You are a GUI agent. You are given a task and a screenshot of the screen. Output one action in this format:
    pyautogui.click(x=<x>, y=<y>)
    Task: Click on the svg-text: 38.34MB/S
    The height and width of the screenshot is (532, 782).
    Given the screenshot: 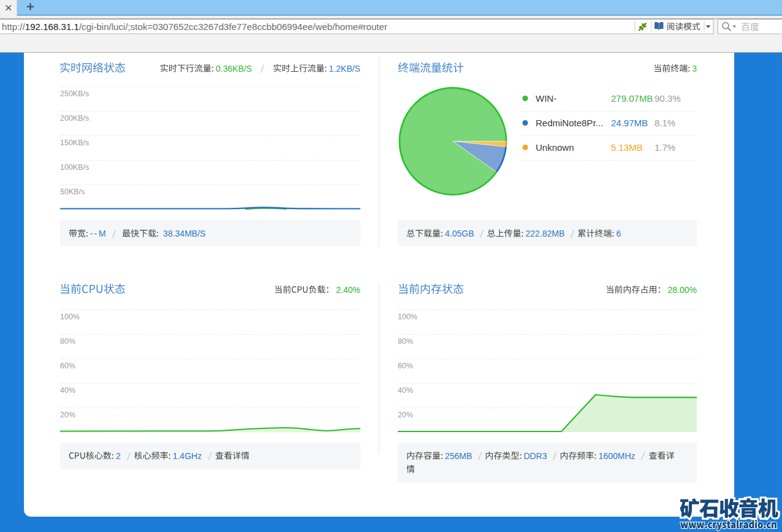 What is the action you would take?
    pyautogui.click(x=184, y=234)
    